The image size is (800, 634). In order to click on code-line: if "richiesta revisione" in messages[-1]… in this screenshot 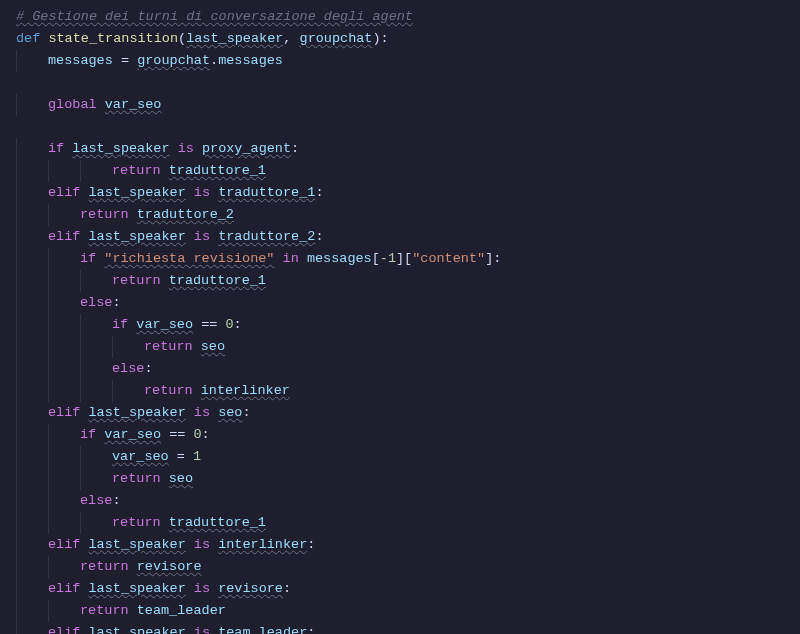, I will do `click(400, 259)`.